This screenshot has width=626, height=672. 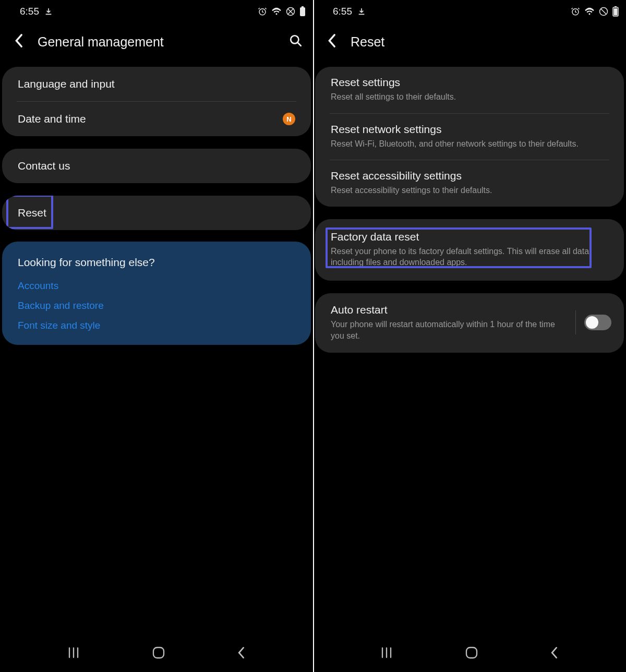 What do you see at coordinates (156, 42) in the screenshot?
I see `header: General management` at bounding box center [156, 42].